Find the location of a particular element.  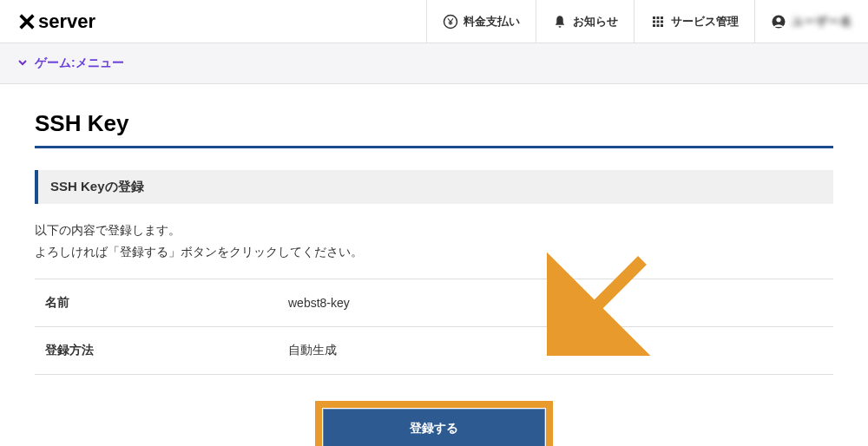

submenu-game-menu: ゲーム:メニュー is located at coordinates (71, 63).